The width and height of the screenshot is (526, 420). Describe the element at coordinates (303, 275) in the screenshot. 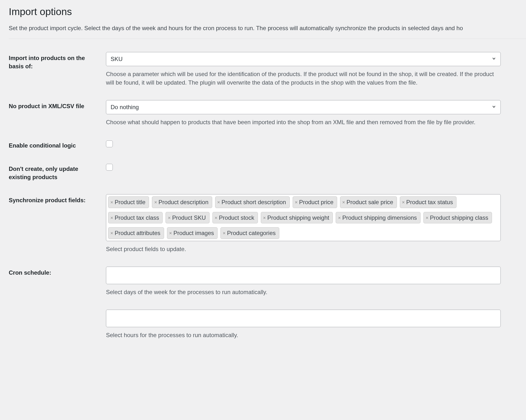

I see `multiselect-cron-days` at that location.